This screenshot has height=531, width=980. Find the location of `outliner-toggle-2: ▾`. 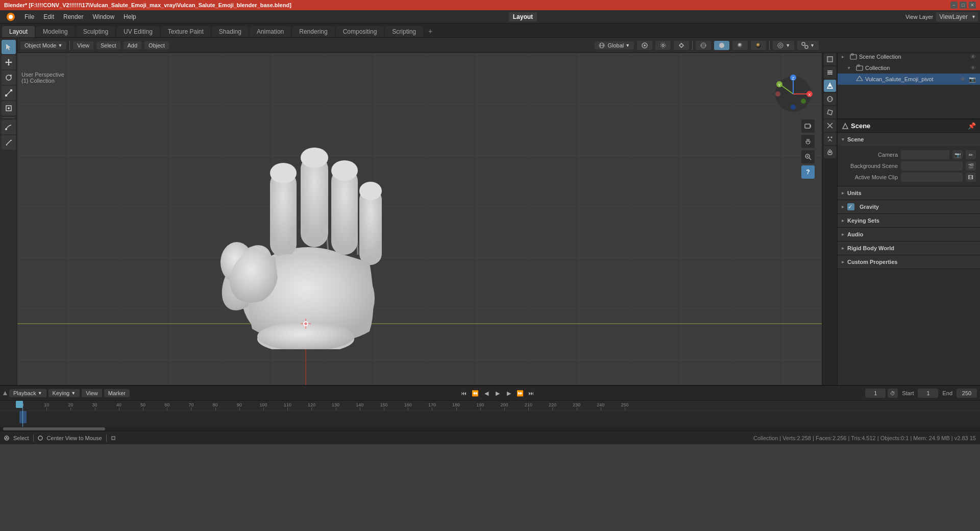

outliner-toggle-2: ▾ is located at coordinates (851, 68).